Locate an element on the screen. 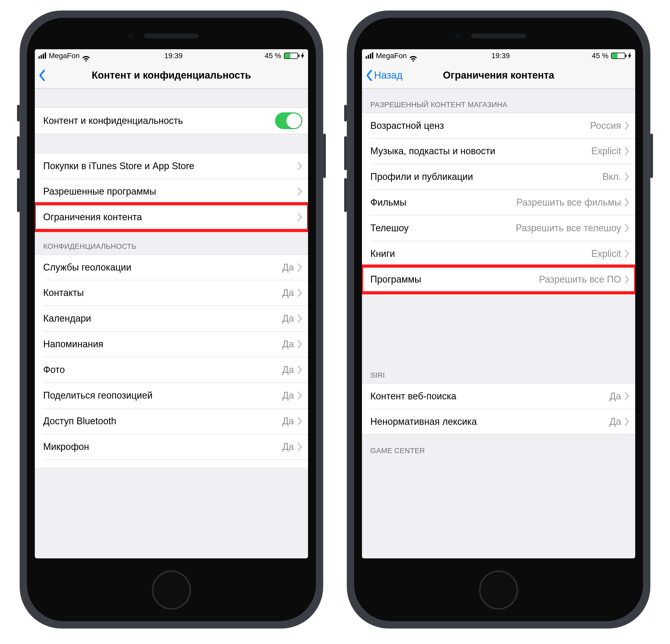 The width and height of the screenshot is (670, 644). charging-icon is located at coordinates (303, 56).